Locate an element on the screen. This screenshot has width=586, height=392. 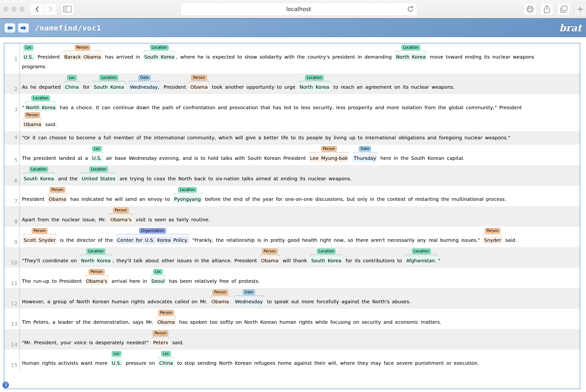
entity-text: Lee Myung-bak is located at coordinates (329, 158).